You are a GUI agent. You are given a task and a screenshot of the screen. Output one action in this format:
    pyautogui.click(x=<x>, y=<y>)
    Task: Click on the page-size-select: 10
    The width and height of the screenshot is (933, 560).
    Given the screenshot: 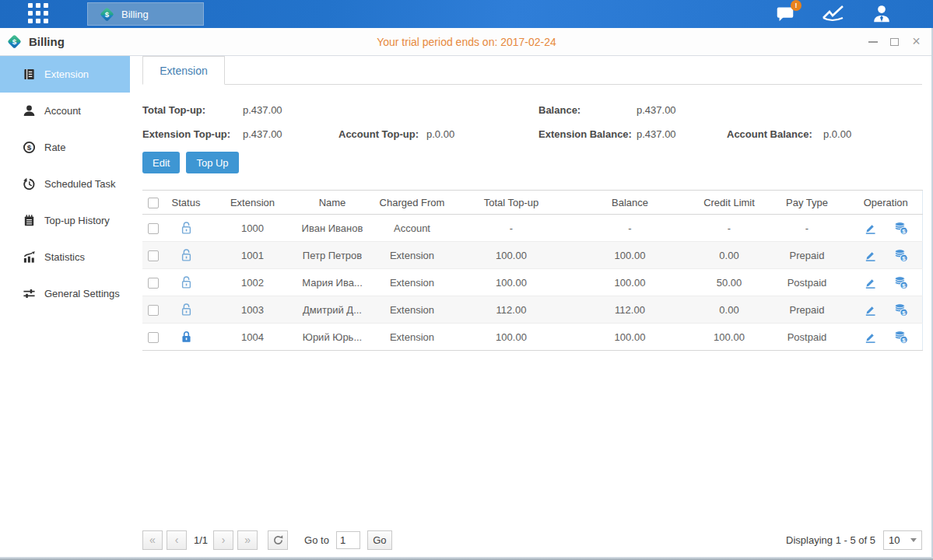 What is the action you would take?
    pyautogui.click(x=903, y=540)
    